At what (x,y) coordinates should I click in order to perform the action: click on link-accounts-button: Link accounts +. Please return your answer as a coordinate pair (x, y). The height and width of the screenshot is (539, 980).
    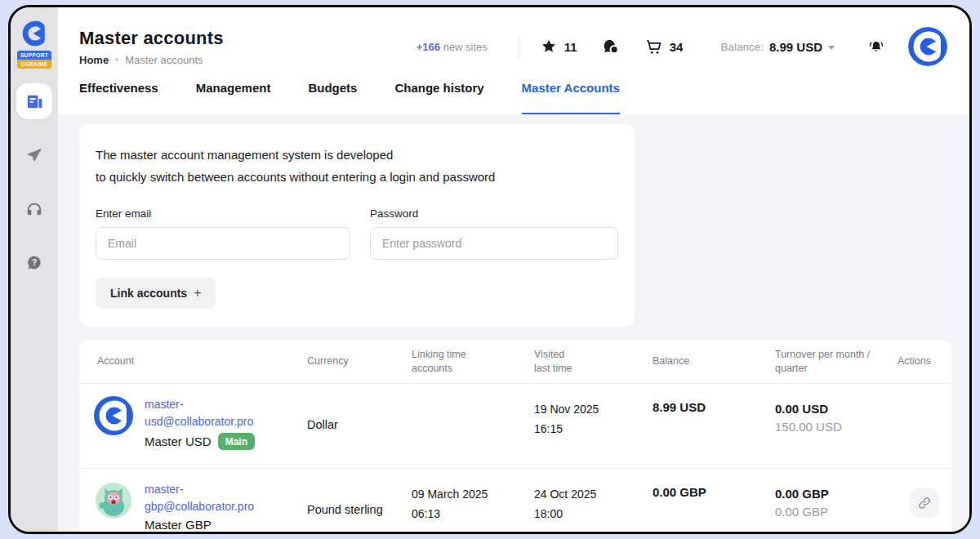
    Looking at the image, I should click on (155, 293).